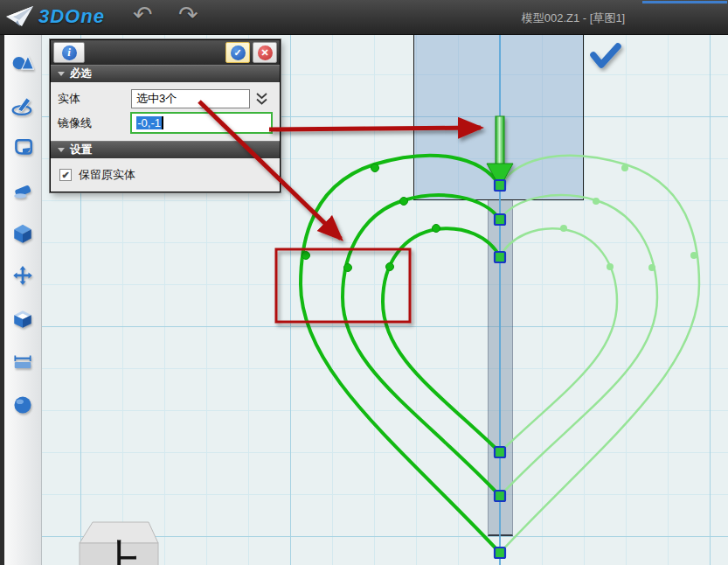 This screenshot has height=565, width=728. What do you see at coordinates (23, 147) in the screenshot?
I see `sketch-plane-icon` at bounding box center [23, 147].